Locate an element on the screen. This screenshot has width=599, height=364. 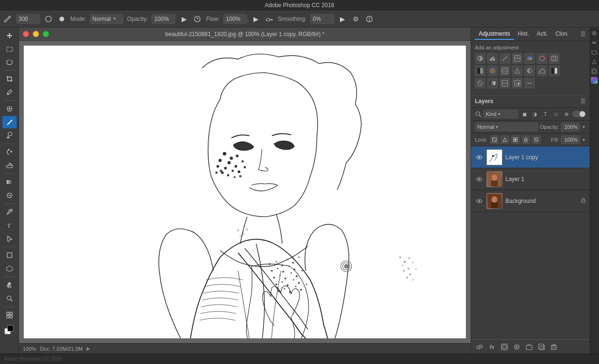
lock-pixels-icon is located at coordinates (494, 140).